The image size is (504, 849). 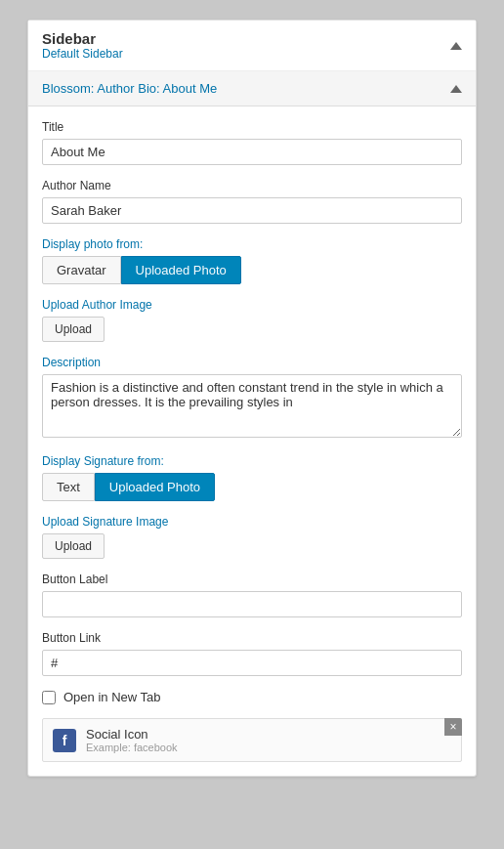 What do you see at coordinates (112, 698) in the screenshot?
I see `open-new-tab-label: Open in New Tab` at bounding box center [112, 698].